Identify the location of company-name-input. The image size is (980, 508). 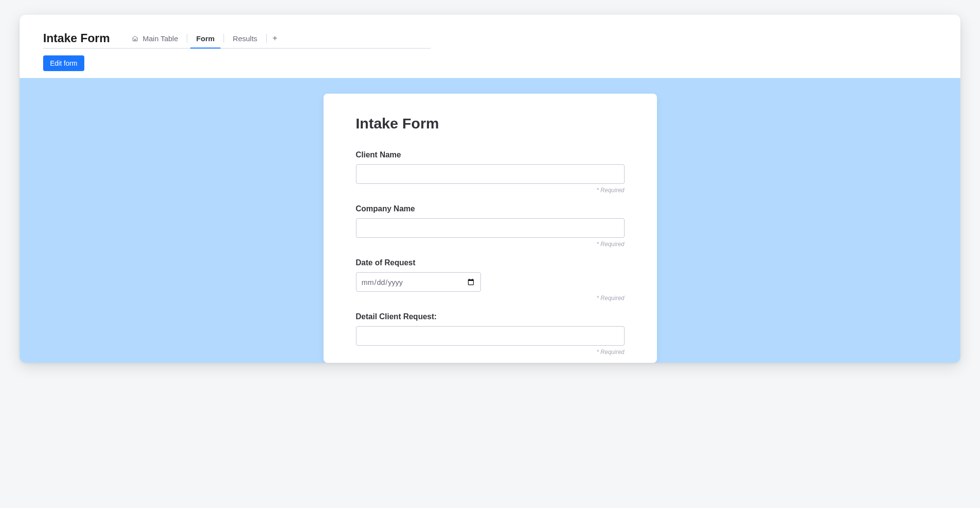
(490, 228).